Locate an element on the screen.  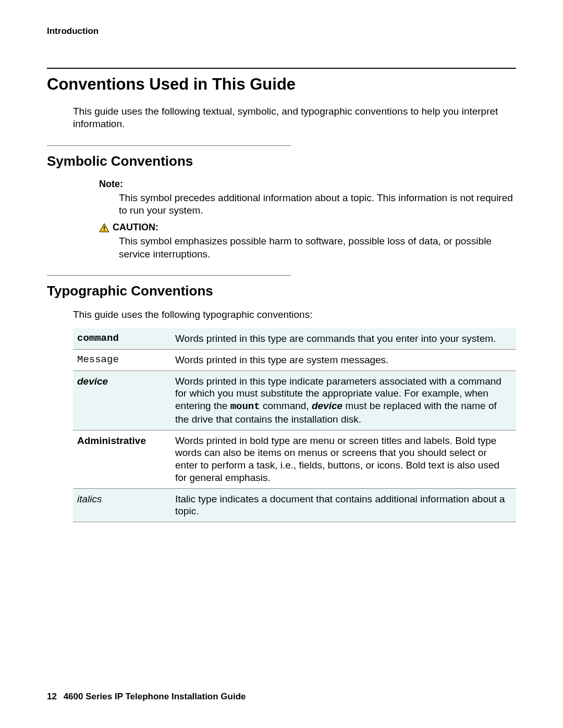
caution-label: CAUTION: is located at coordinates (308, 227).